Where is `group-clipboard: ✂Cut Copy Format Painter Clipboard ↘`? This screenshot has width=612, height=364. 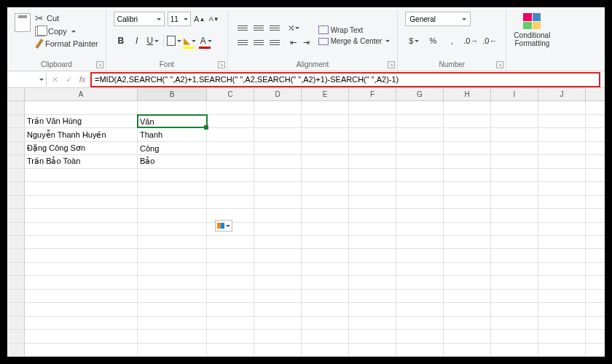
group-clipboard: ✂Cut Copy Format Painter Clipboard ↘ is located at coordinates (57, 41).